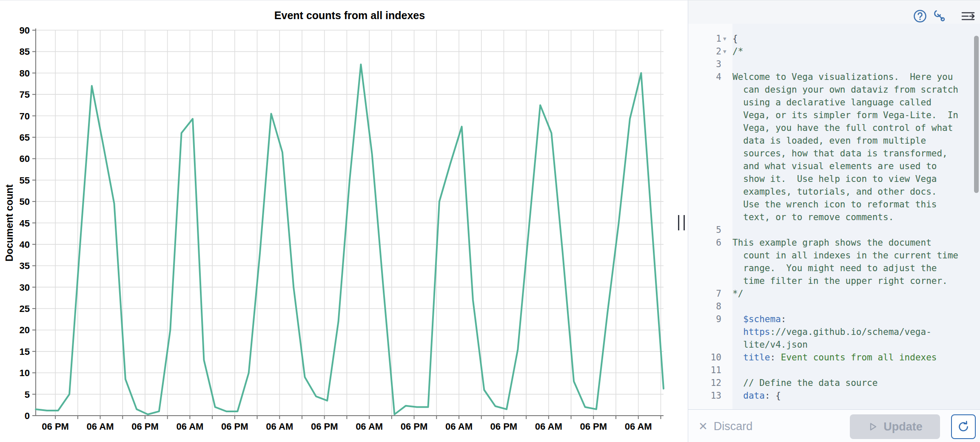 This screenshot has height=442, width=980. I want to click on code-line: 3, so click(834, 64).